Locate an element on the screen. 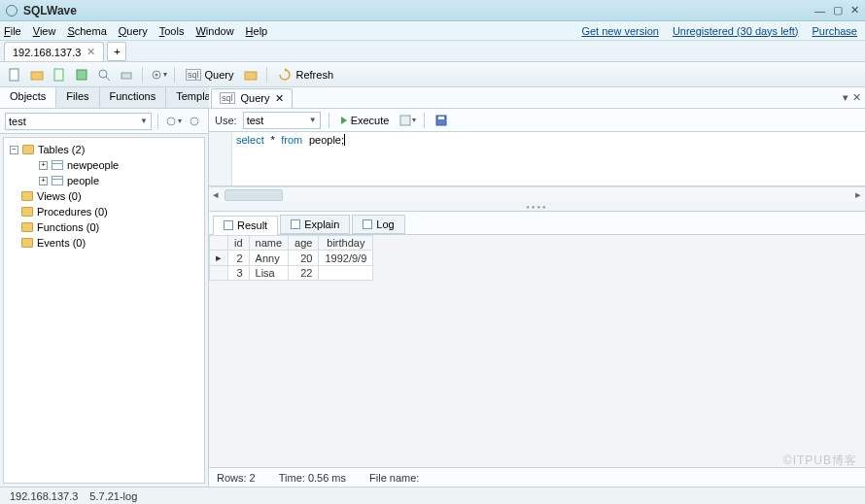  use-database-value: test is located at coordinates (256, 120).